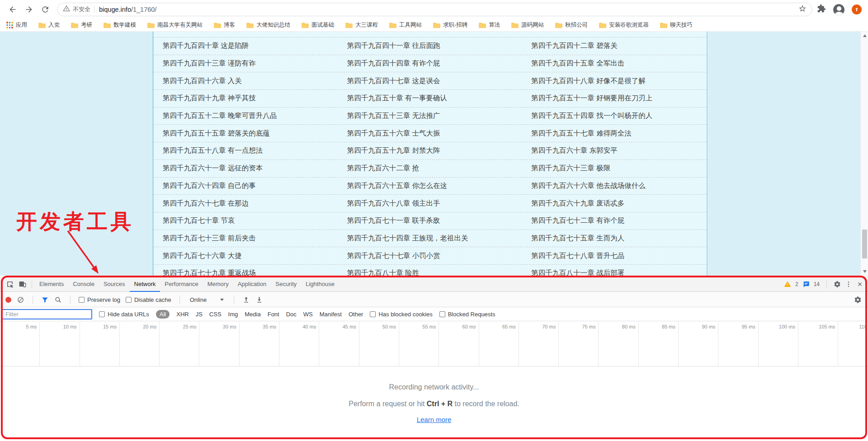 The height and width of the screenshot is (441, 868). I want to click on chapter-link: 第四千九百五十九章 封禁大阵, so click(430, 151).